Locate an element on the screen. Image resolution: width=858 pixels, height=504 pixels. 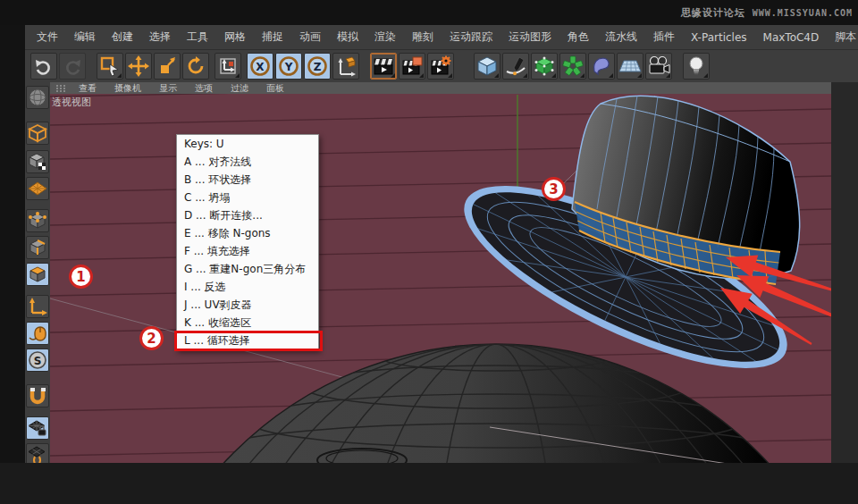
window-left-edge is located at coordinates (13, 252).